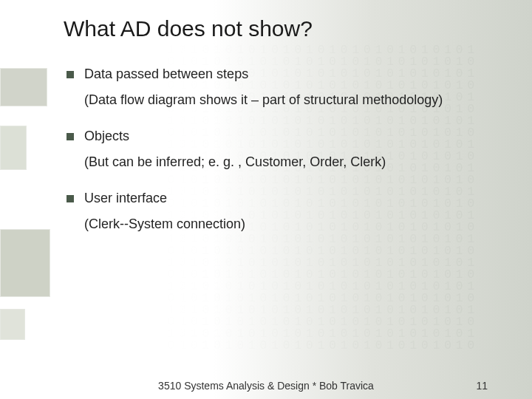 The image size is (532, 399). I want to click on list-item: Data passed between steps (Data flow dia…, so click(285, 87).